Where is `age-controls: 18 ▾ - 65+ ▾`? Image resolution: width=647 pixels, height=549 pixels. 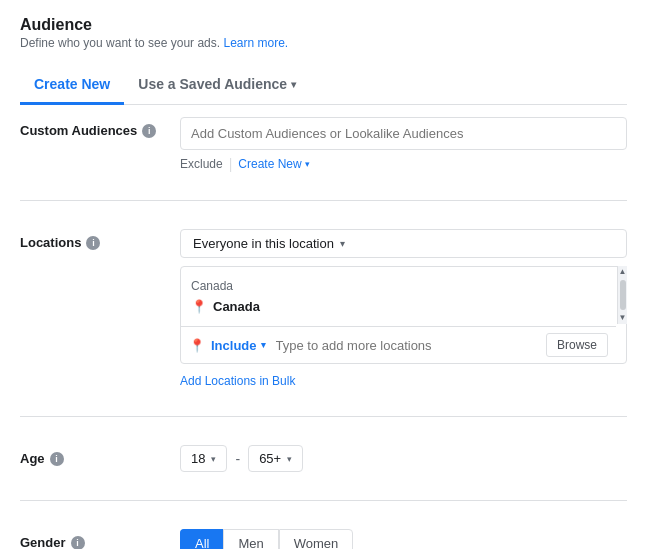
age-controls: 18 ▾ - 65+ ▾ is located at coordinates (404, 458).